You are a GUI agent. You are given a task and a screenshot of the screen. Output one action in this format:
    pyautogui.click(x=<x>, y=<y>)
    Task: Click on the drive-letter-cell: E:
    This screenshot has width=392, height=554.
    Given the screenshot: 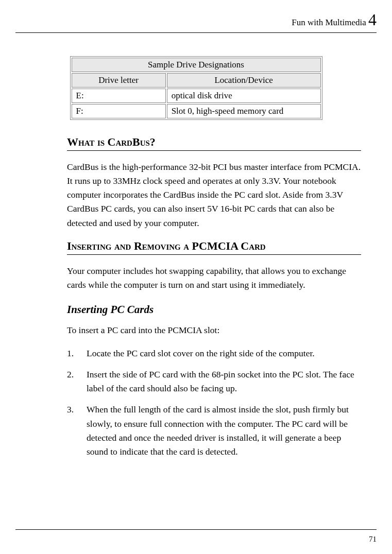 What is the action you would take?
    pyautogui.click(x=118, y=96)
    